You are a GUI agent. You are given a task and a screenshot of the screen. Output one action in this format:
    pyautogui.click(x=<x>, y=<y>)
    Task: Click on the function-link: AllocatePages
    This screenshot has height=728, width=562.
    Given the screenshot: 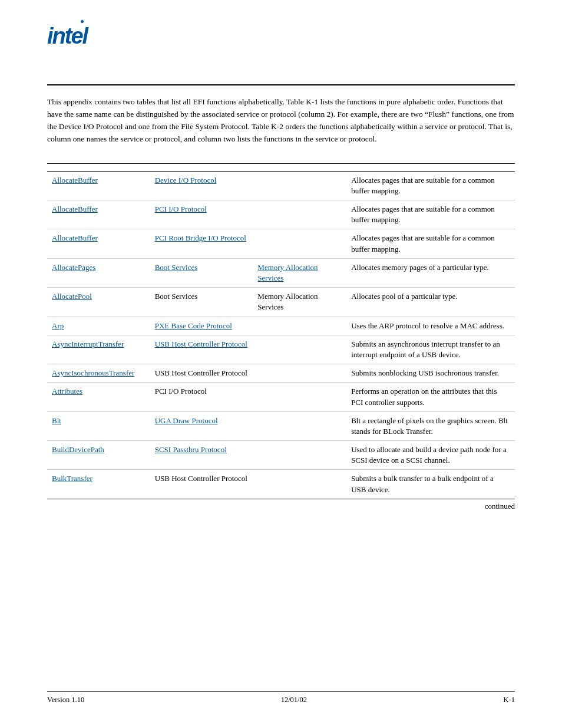 What is the action you would take?
    pyautogui.click(x=74, y=268)
    